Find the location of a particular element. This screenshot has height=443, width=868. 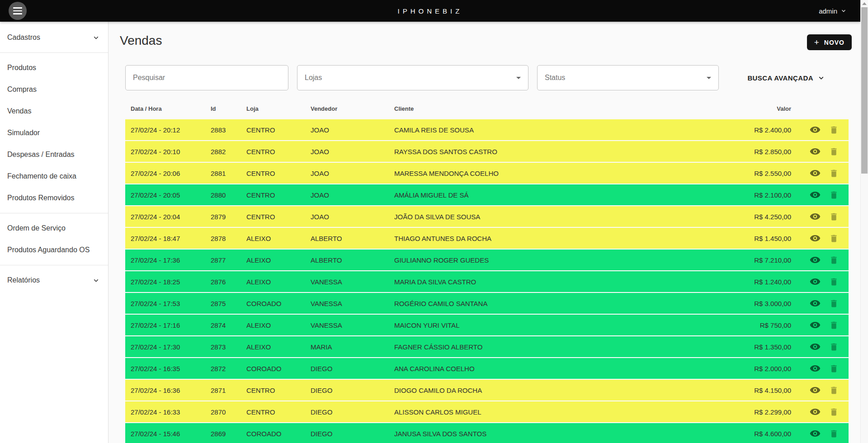

app-title: IPHONEBIZ is located at coordinates (430, 11).